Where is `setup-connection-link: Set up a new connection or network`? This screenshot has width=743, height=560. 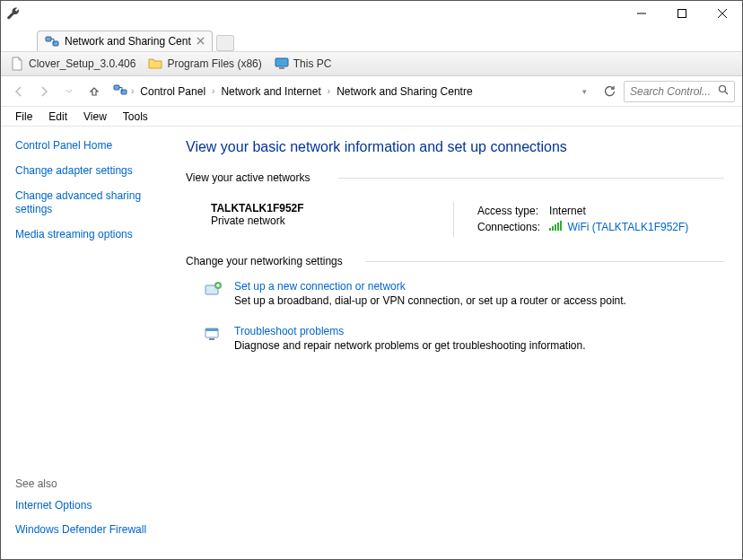 setup-connection-link: Set up a new connection or network is located at coordinates (431, 286).